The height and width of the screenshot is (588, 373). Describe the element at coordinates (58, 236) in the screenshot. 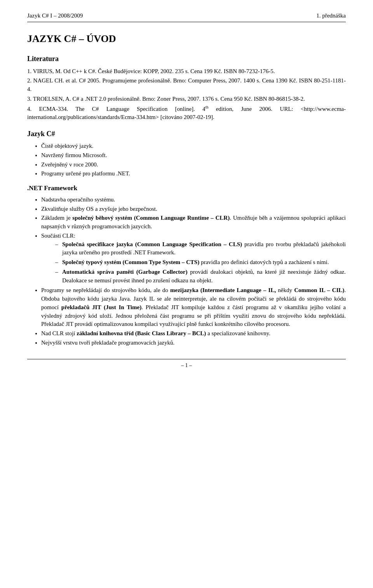

I see `net-bullet4-pre: Součásti CLR:` at that location.